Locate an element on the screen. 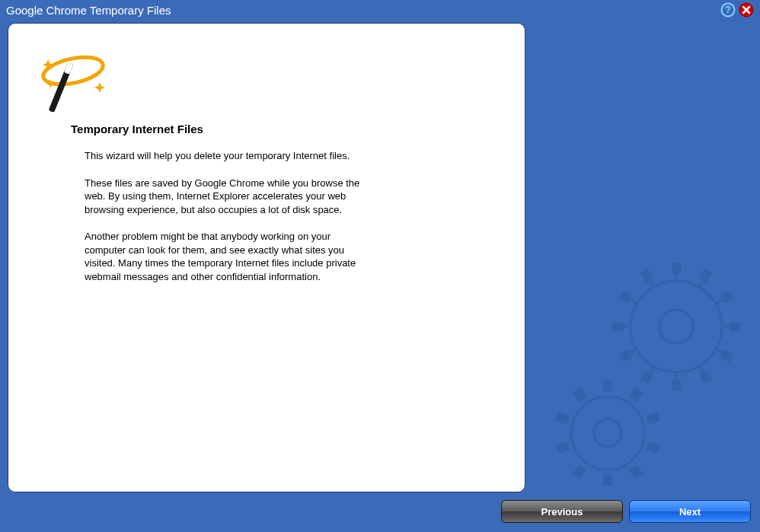 The image size is (760, 532). help-icon: ? is located at coordinates (728, 10).